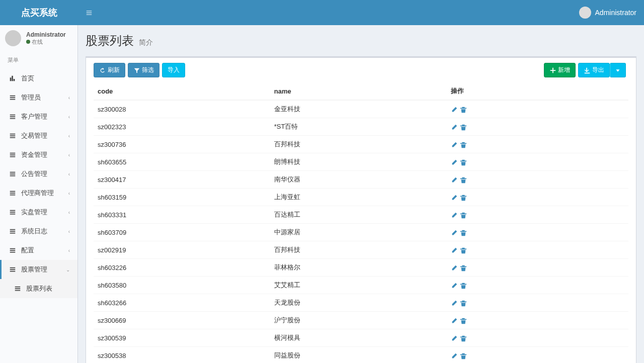 This screenshot has height=363, width=644. What do you see at coordinates (358, 92) in the screenshot?
I see `col-name: name` at bounding box center [358, 92].